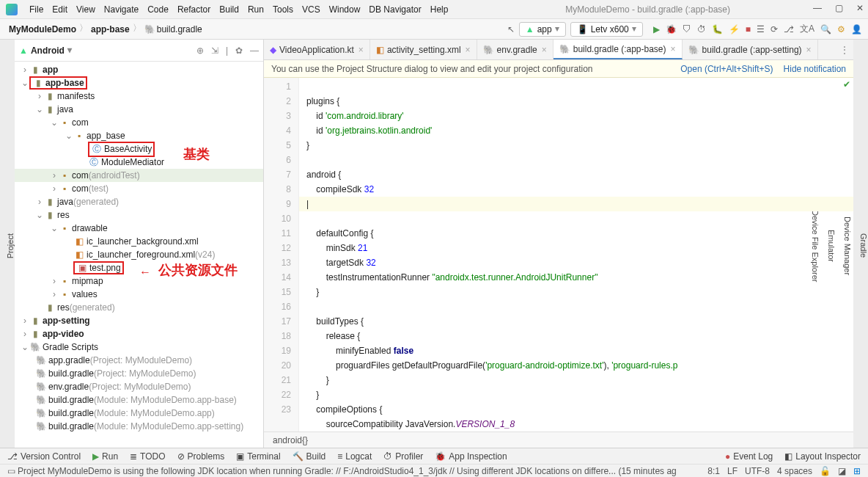  What do you see at coordinates (727, 69) in the screenshot?
I see `banner-open-link: Open (Ctrl+Alt+Shift+S)` at bounding box center [727, 69].